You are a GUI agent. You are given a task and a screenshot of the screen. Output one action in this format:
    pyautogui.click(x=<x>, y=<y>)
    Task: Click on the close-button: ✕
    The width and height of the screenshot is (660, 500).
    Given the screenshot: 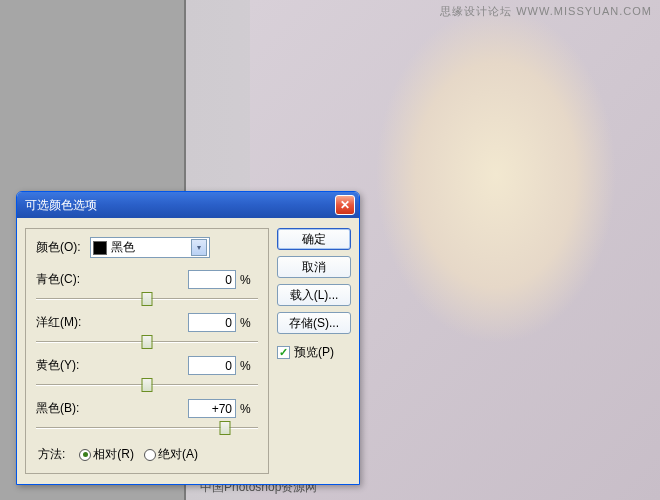 What is the action you would take?
    pyautogui.click(x=345, y=205)
    